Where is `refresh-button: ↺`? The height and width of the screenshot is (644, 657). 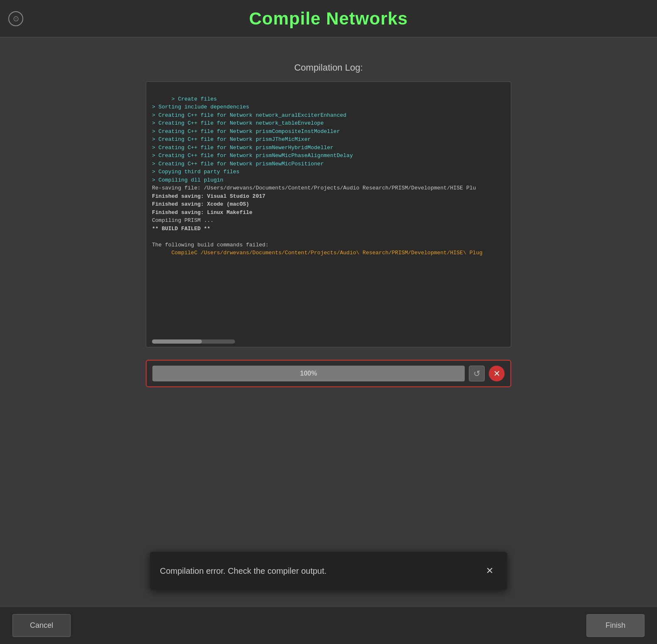
refresh-button: ↺ is located at coordinates (477, 374).